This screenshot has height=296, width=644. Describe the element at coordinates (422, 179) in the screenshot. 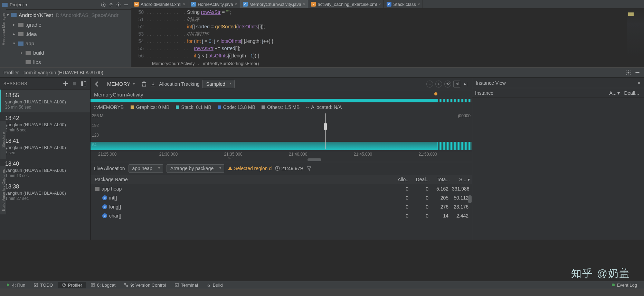

I see `col-deallocations: Deal...` at that location.